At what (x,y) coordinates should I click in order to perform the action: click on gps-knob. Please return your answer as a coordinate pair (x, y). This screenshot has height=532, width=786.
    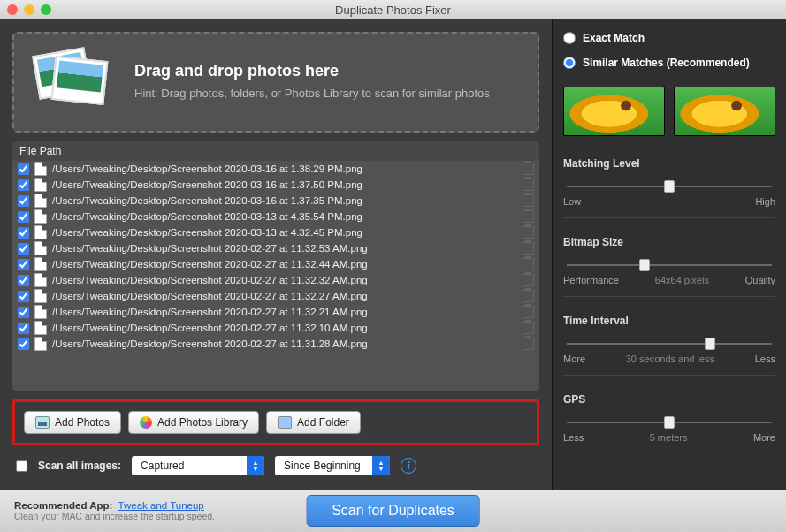
    Looking at the image, I should click on (669, 422).